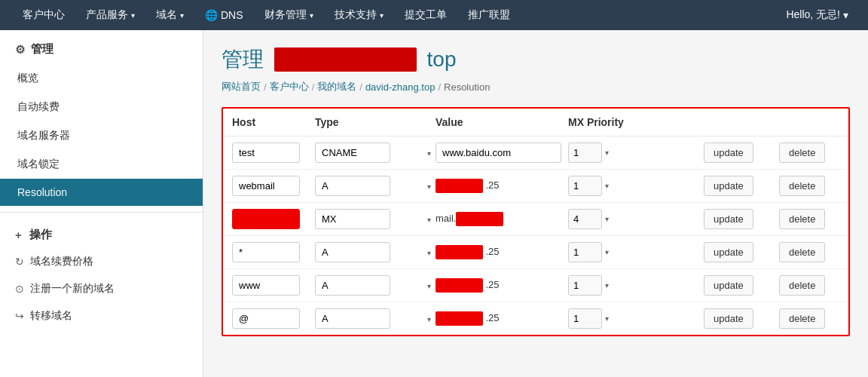 This screenshot has width=868, height=377. What do you see at coordinates (101, 316) in the screenshot?
I see `sidebar-op-transfer-domain: ↪ 转移域名` at bounding box center [101, 316].